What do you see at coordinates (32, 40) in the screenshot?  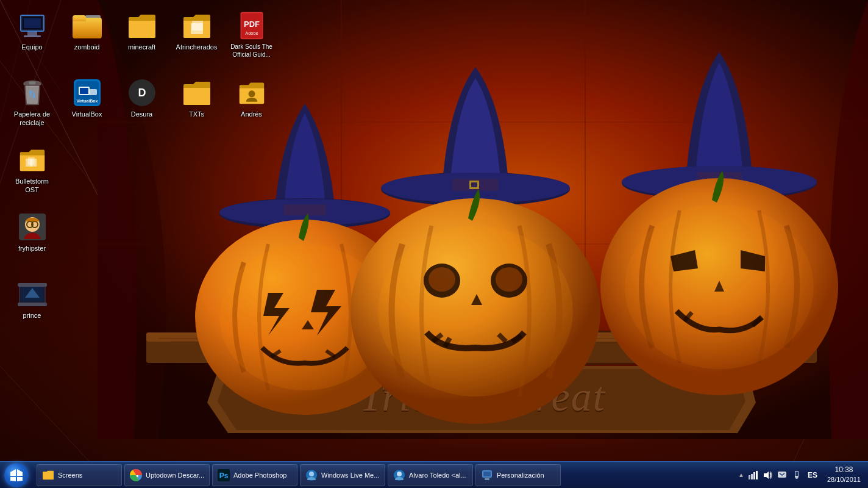 I see `desktop-icon-equipo: Equipo` at bounding box center [32, 40].